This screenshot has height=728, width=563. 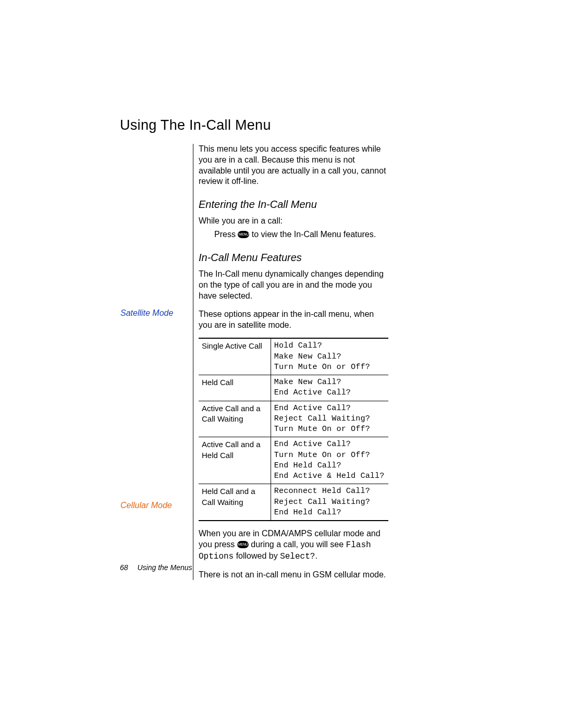 What do you see at coordinates (293, 257) in the screenshot?
I see `features-heading: In-Call Menu Features` at bounding box center [293, 257].